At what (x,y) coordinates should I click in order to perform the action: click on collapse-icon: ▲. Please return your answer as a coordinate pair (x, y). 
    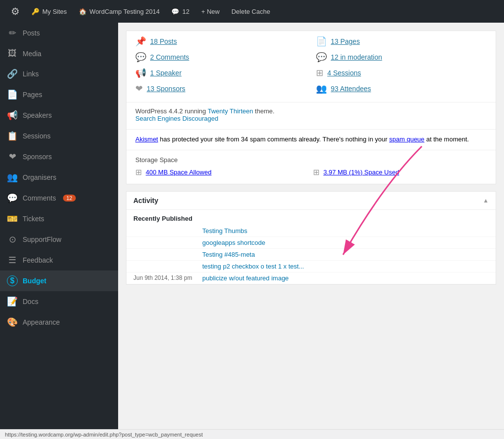
    Looking at the image, I should click on (486, 201).